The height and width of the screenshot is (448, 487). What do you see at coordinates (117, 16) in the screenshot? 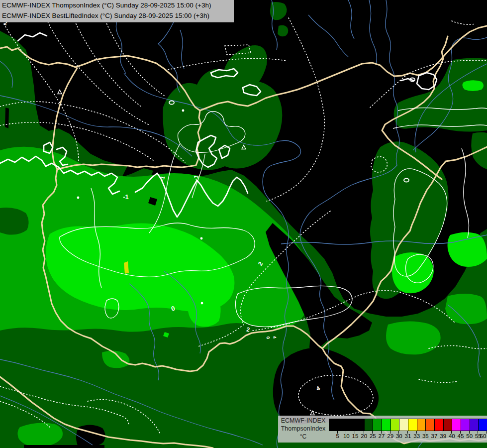
I see `title-line-bestlifted: ECMWF-INDEX BestLiftedIndex (°C) Sunday …` at bounding box center [117, 16].